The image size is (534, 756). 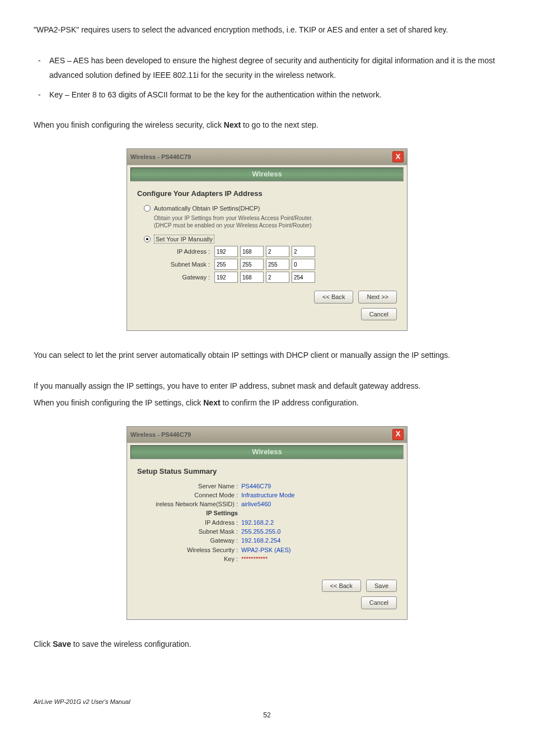 What do you see at coordinates (267, 495) in the screenshot?
I see `summary-row: Connect Mode :Infrastructure Mode` at bounding box center [267, 495].